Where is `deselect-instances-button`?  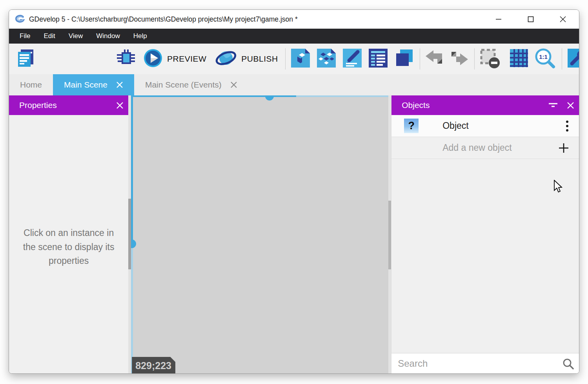 deselect-instances-button is located at coordinates (490, 59).